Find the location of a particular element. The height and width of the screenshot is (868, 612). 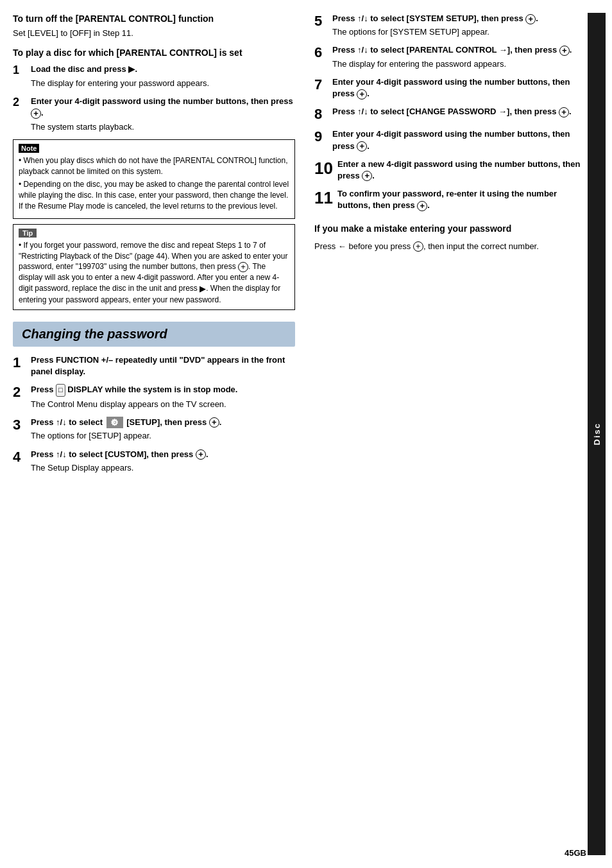

circle-plus-tip: + is located at coordinates (243, 267).